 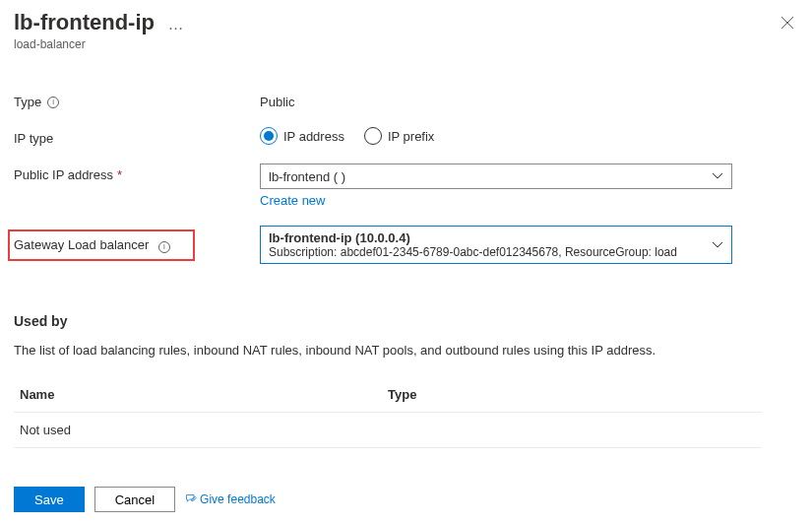 What do you see at coordinates (388, 430) in the screenshot?
I see `table-row: Not used` at bounding box center [388, 430].